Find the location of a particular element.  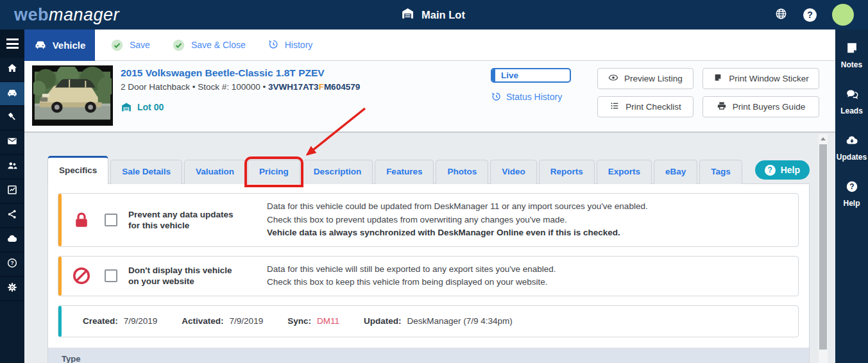

sidebar-item-home is located at coordinates (12, 70).